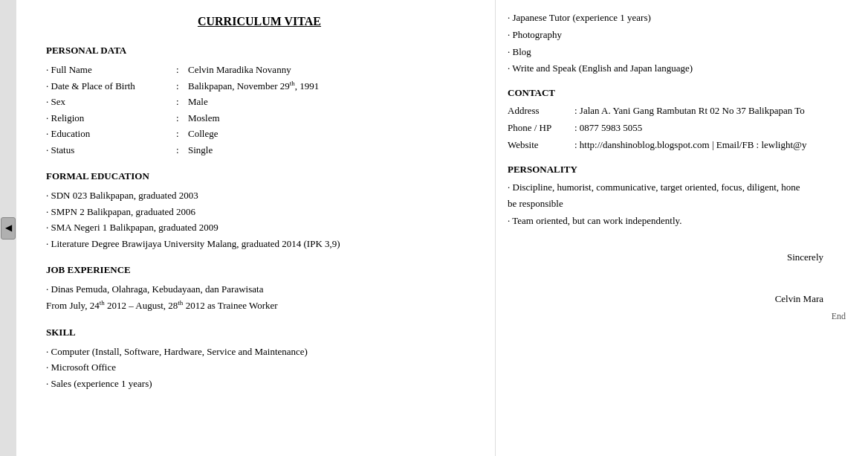 This screenshot has width=868, height=456. I want to click on data-value: Moslem, so click(330, 118).